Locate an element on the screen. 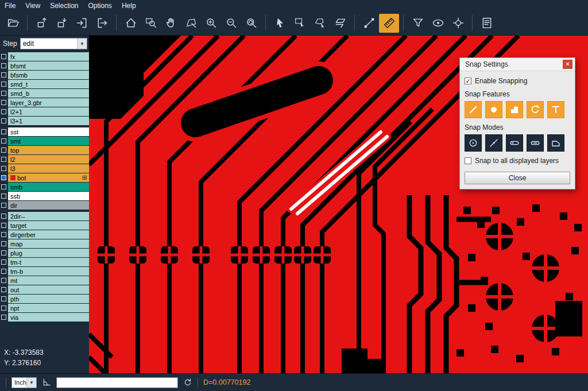  layer-row: smd_b is located at coordinates (45, 93).